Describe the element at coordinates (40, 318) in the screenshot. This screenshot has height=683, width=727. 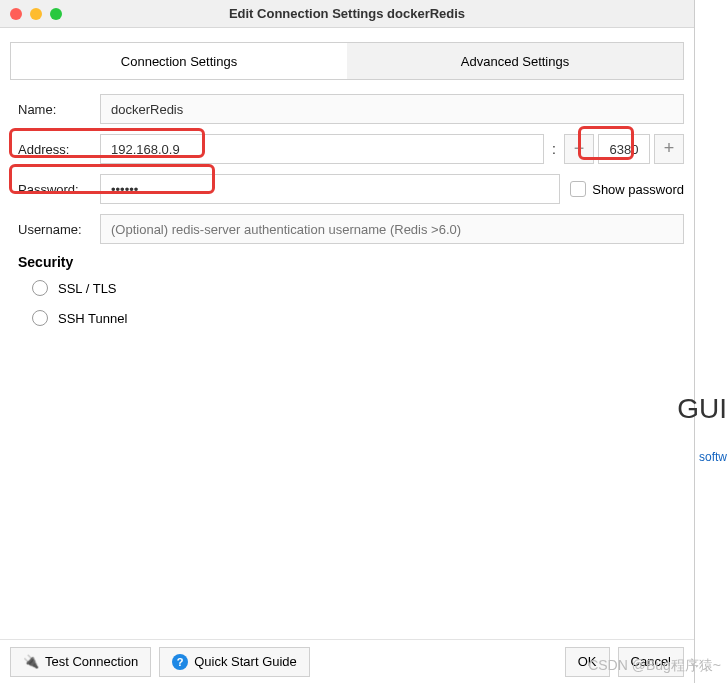
I see `ssh-tunnel-radio` at that location.